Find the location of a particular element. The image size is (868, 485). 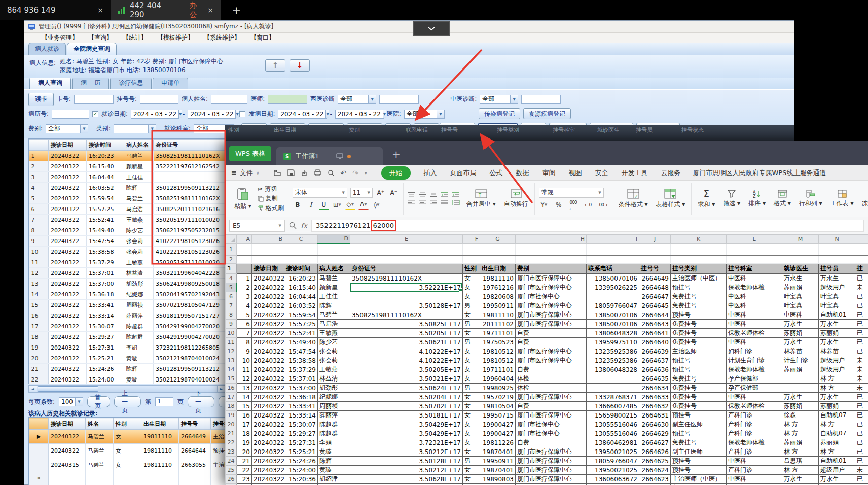

copy-button: 复制 is located at coordinates (271, 199).